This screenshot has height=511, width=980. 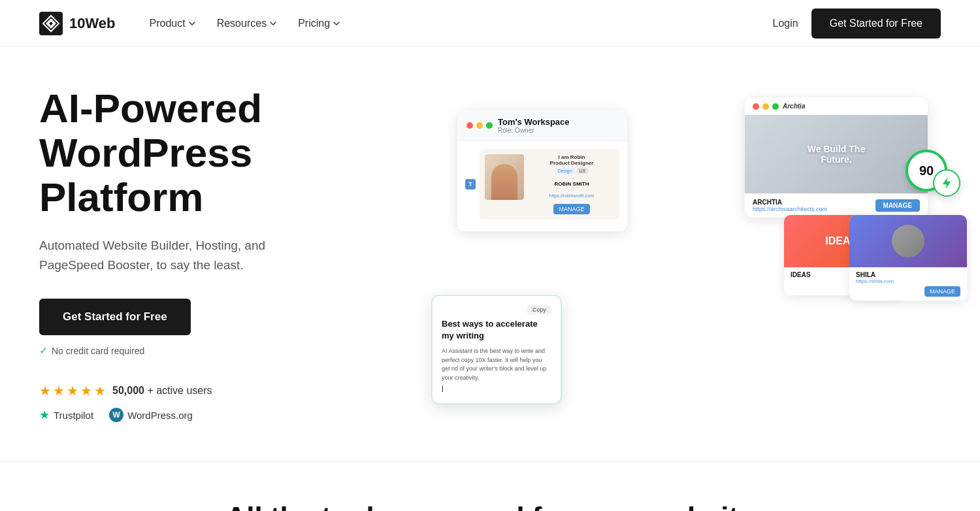 I want to click on bottom-title: All the tools you need for your website, so click(x=490, y=506).